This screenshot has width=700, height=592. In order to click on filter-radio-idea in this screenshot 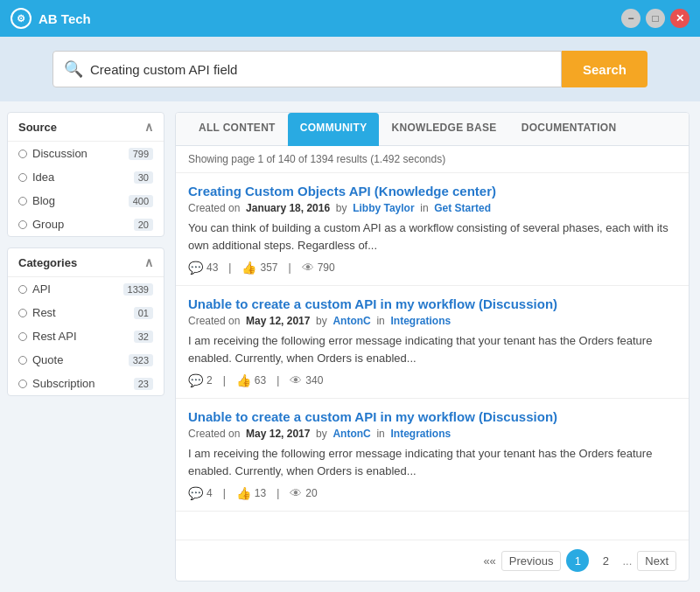, I will do `click(23, 178)`.